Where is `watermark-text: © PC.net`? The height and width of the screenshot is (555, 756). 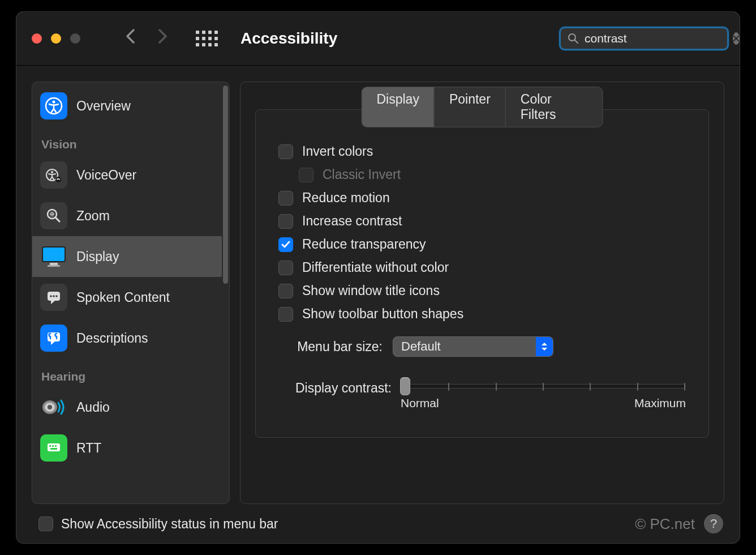
watermark-text: © PC.net is located at coordinates (665, 524).